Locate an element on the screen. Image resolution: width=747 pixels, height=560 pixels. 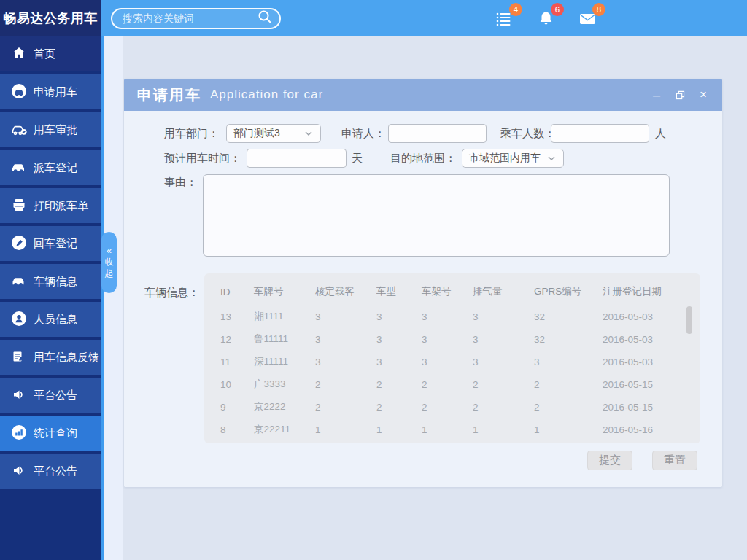
table-cell: 鲁11111 is located at coordinates (285, 340).